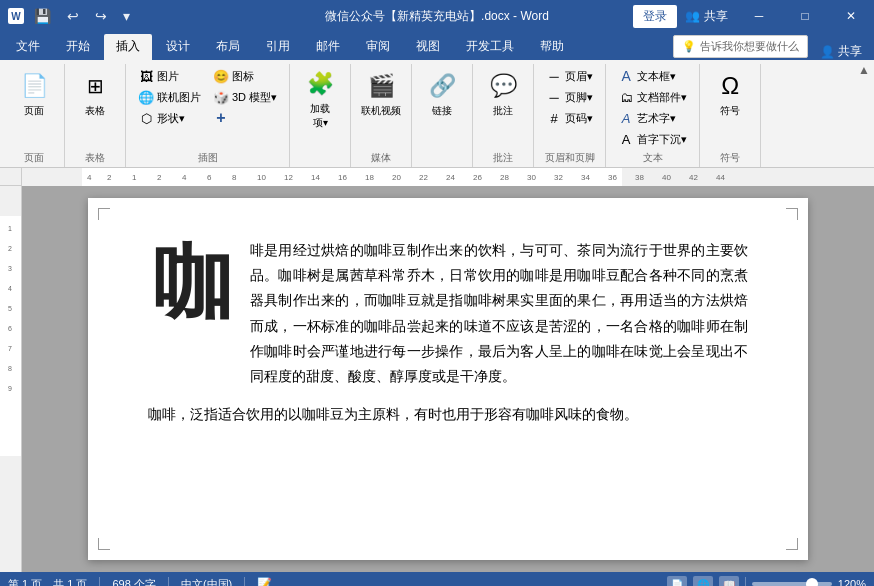  What do you see at coordinates (729, 581) in the screenshot?
I see `read-view-button: 📖` at bounding box center [729, 581].